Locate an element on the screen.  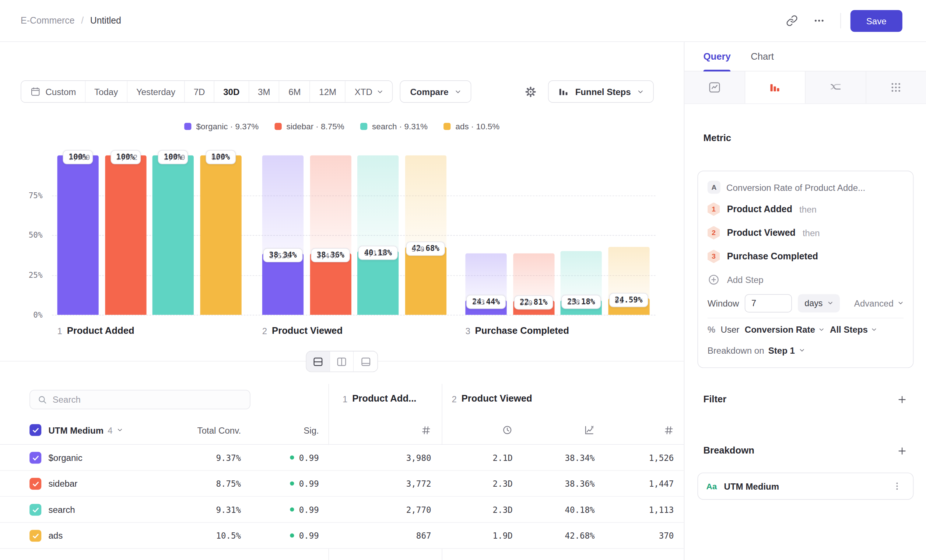
breadcrumb-project: E-Commerce is located at coordinates (47, 21).